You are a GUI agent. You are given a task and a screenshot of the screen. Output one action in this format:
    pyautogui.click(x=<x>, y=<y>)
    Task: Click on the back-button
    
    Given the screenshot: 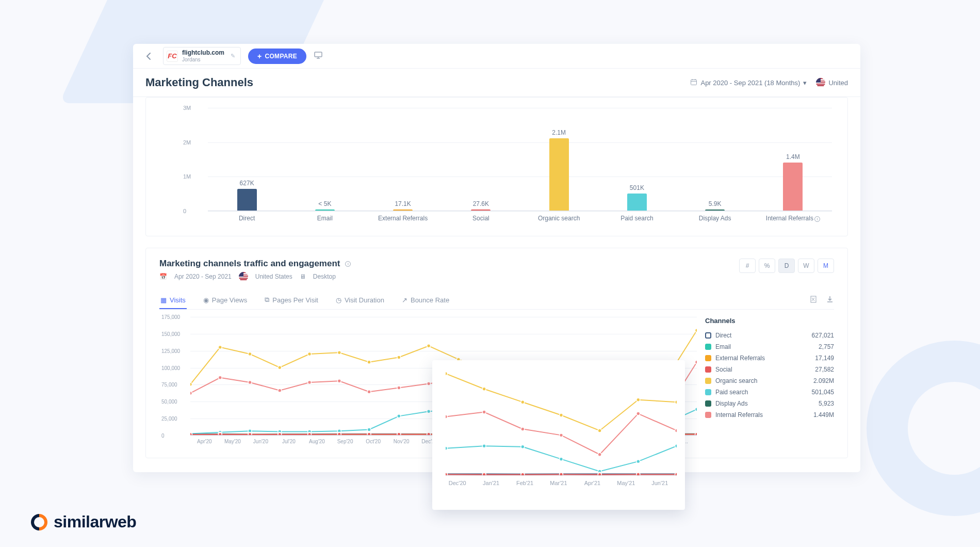 What is the action you would take?
    pyautogui.click(x=149, y=56)
    